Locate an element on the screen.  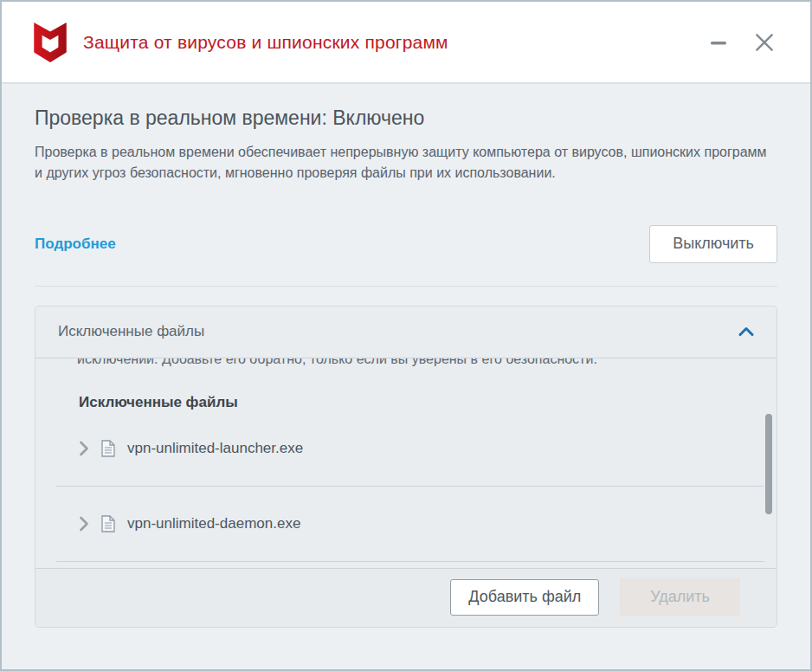
panel-footer: Добавить файл Удалить is located at coordinates (406, 597).